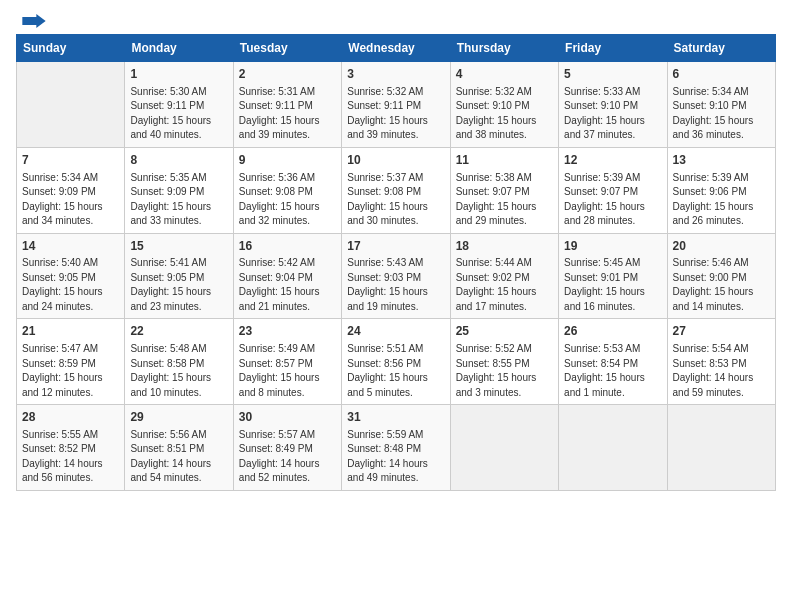 The height and width of the screenshot is (612, 792). What do you see at coordinates (287, 48) in the screenshot?
I see `day-header-tuesday: Tuesday` at bounding box center [287, 48].